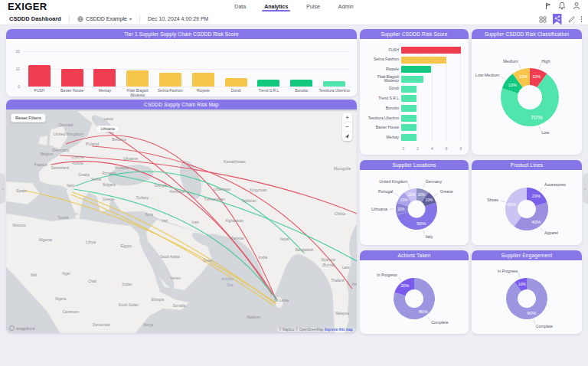 The image size is (588, 366). Describe the element at coordinates (412, 80) in the screenshot. I see `bar-row: Filati Biagioli Modesto` at that location.